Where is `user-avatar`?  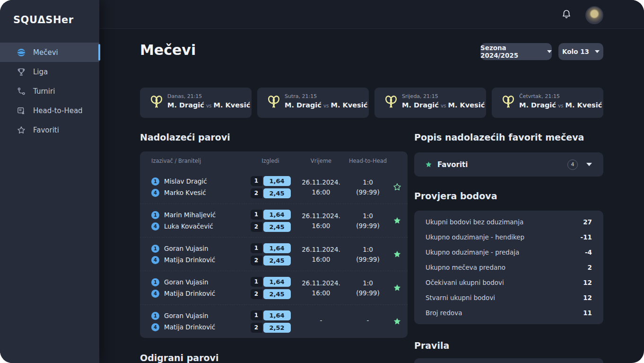 user-avatar is located at coordinates (594, 15).